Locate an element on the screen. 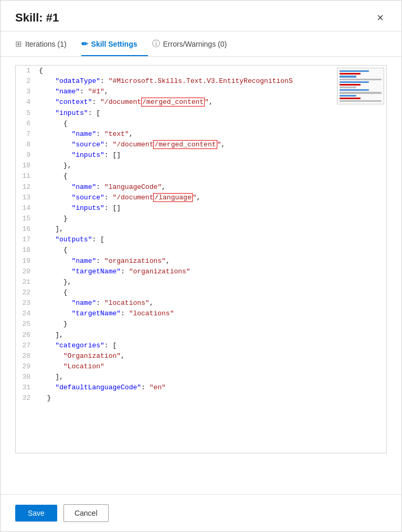  cancel-button: Cancel is located at coordinates (86, 513).